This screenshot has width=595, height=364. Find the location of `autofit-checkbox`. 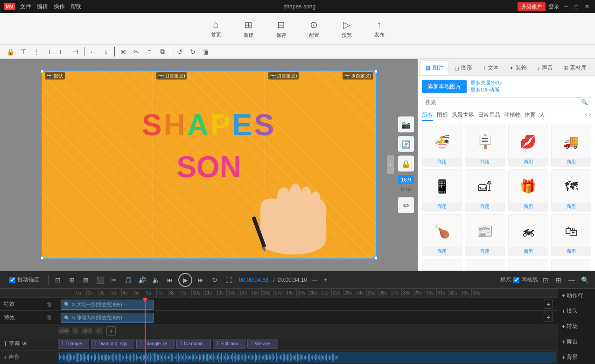

autofit-checkbox is located at coordinates (12, 280).